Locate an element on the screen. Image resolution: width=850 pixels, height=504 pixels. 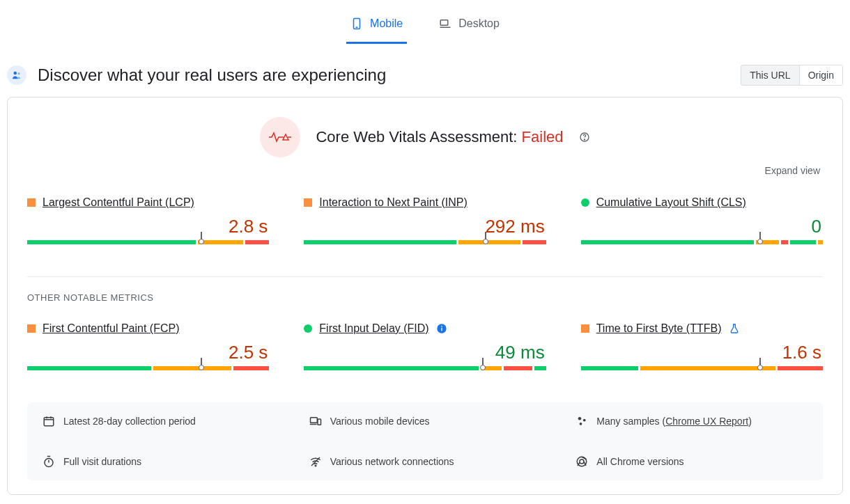
footer-period: Latest 28-day collection period is located at coordinates (159, 421).